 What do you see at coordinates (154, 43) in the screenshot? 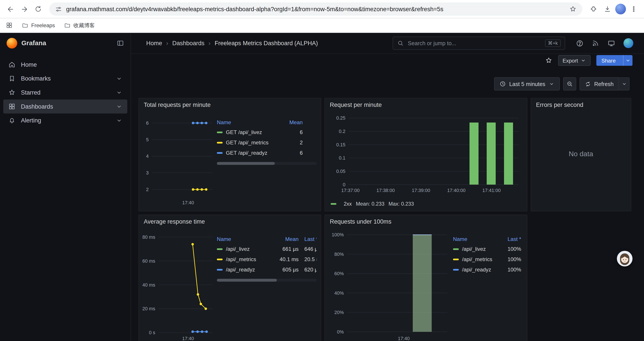
I see `breadcrumb-home: Home` at bounding box center [154, 43].